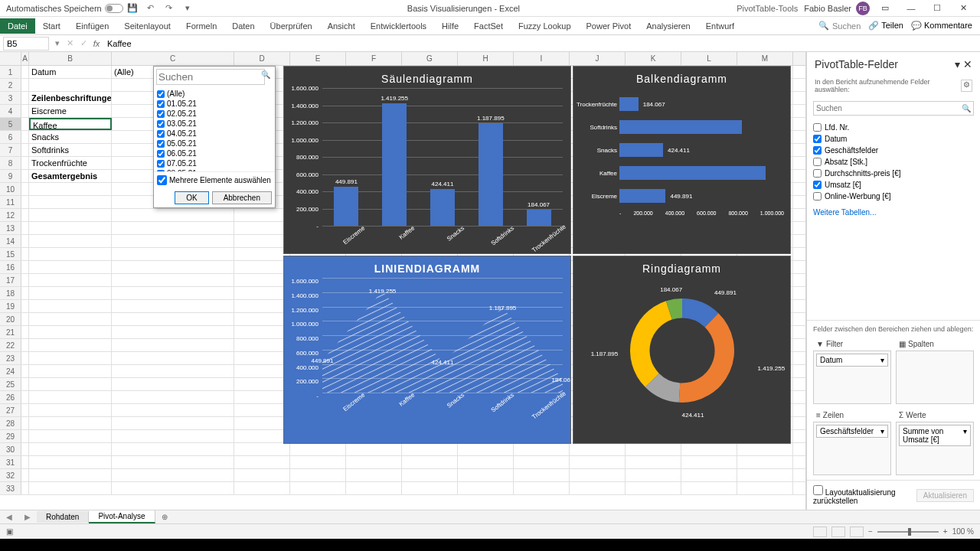 The height and width of the screenshot is (551, 980). I want to click on zoom-slider, so click(908, 532).